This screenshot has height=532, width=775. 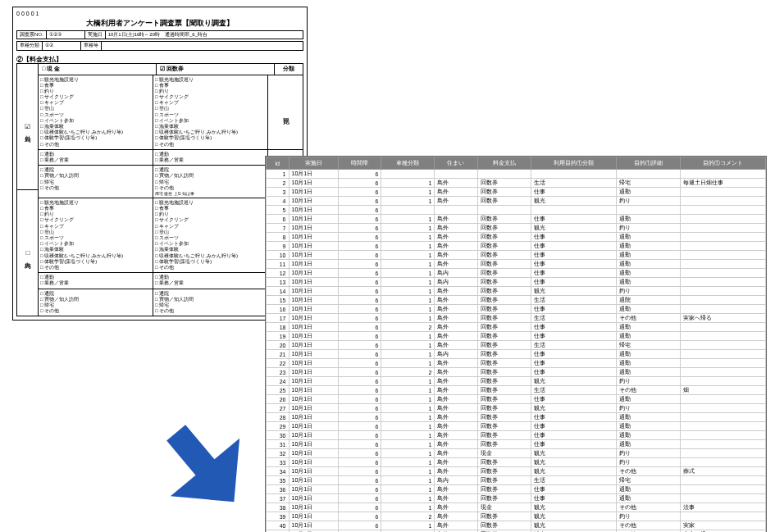 What do you see at coordinates (289, 69) in the screenshot?
I see `col-category: 分類` at bounding box center [289, 69].